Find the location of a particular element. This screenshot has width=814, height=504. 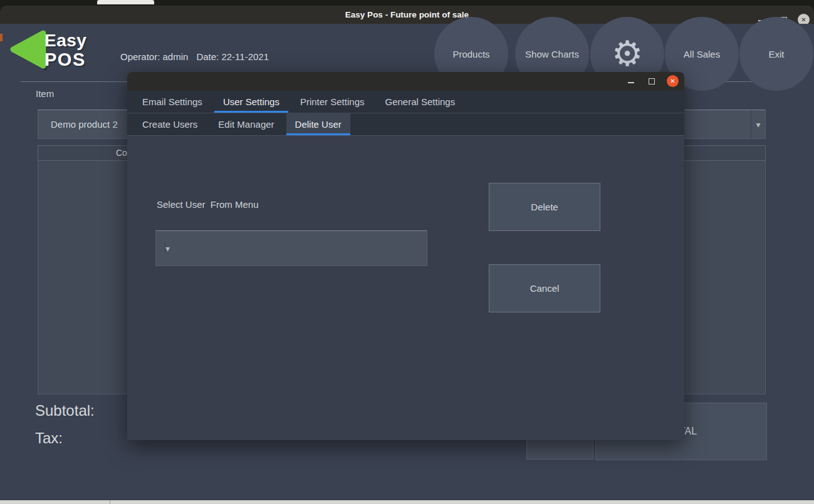

user-select-arrow-box: ▾ is located at coordinates (167, 248).